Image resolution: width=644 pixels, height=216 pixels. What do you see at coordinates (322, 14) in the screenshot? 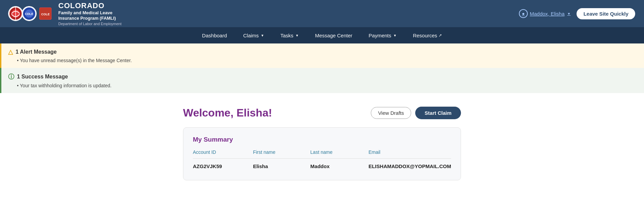
I see `header: CDLE COLE COLORADO Family and Medical Le…` at bounding box center [322, 14].